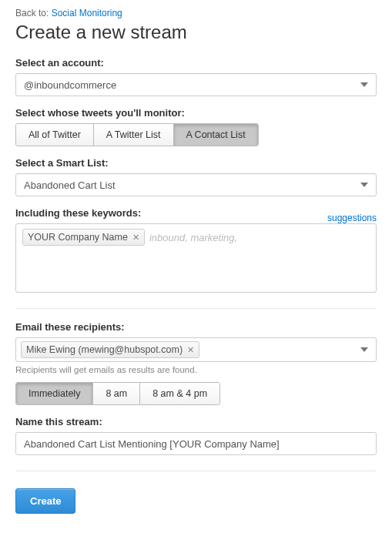  What do you see at coordinates (137, 135) in the screenshot?
I see `monitor-segmented: All of TwitterA Twitter ListA Contact Li…` at bounding box center [137, 135].